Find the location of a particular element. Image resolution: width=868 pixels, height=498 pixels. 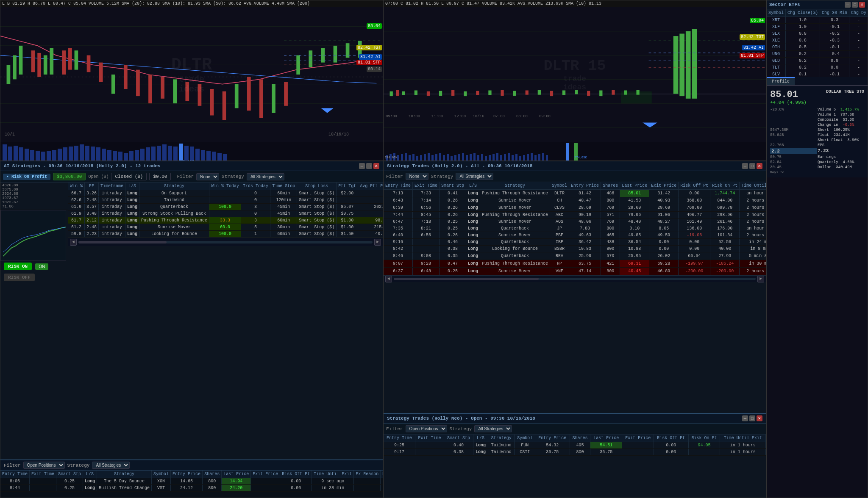

table-row: 9:250.40Long TailwindFUN54.32495 54.51 0… is located at coordinates (575, 445).